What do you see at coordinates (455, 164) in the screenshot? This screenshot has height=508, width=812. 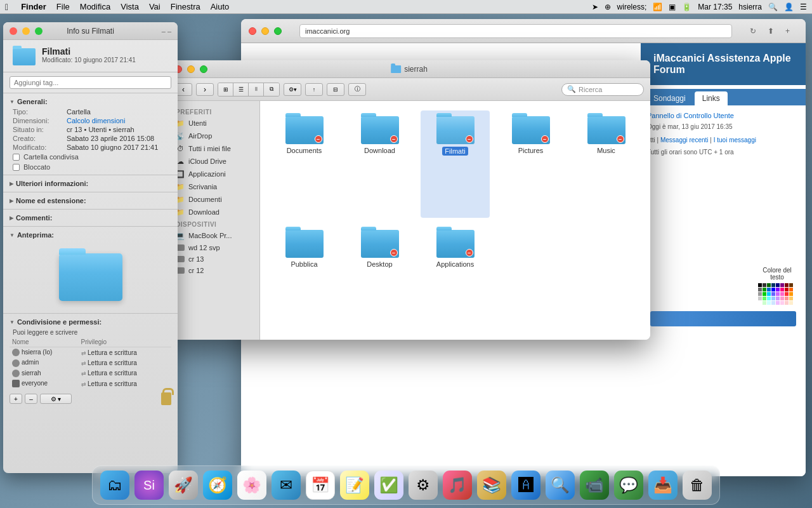 I see `file-item-filmati: – Filmati` at bounding box center [455, 164].